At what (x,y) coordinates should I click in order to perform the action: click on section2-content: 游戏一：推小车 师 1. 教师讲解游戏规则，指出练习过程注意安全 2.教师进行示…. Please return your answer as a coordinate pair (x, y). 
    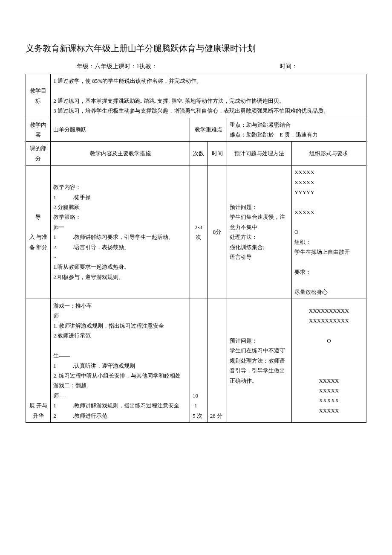
    Looking at the image, I should click on (120, 361).